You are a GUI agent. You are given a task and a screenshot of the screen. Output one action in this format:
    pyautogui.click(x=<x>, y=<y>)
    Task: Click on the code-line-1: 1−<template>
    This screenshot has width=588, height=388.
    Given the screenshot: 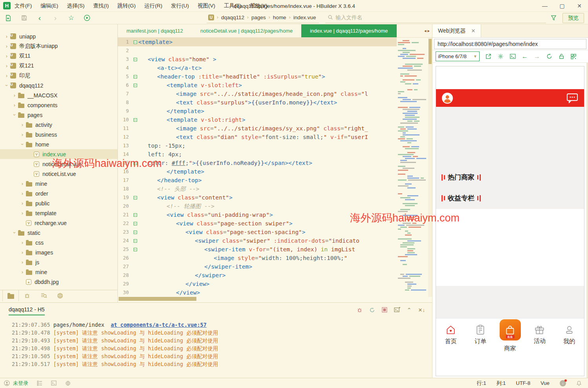 What is the action you would take?
    pyautogui.click(x=257, y=42)
    